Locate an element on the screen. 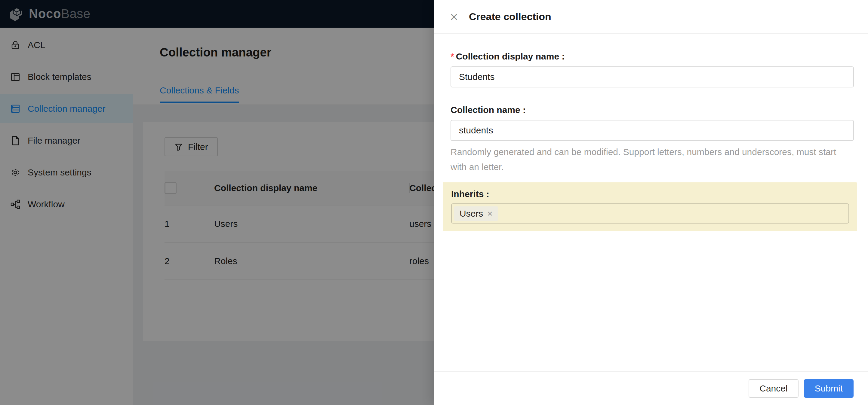 Image resolution: width=868 pixels, height=405 pixels. inherits-label: Inherits : is located at coordinates (650, 194).